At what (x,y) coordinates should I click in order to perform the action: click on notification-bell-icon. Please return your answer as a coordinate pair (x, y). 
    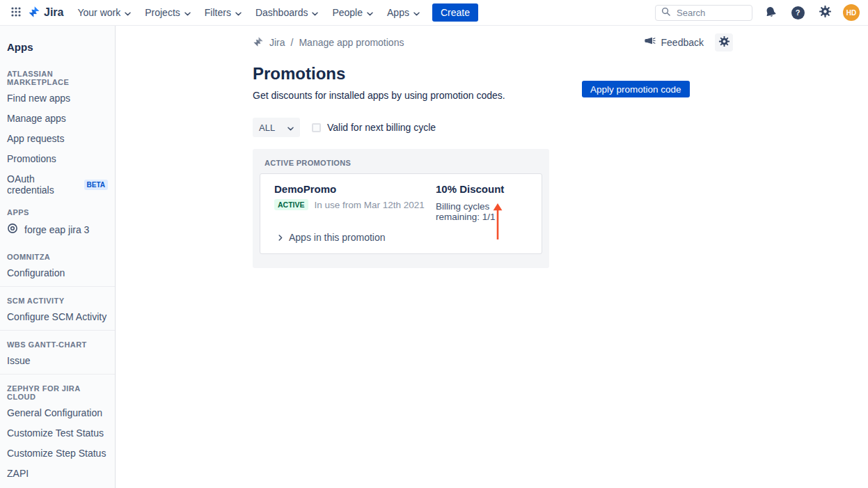
    Looking at the image, I should click on (771, 13).